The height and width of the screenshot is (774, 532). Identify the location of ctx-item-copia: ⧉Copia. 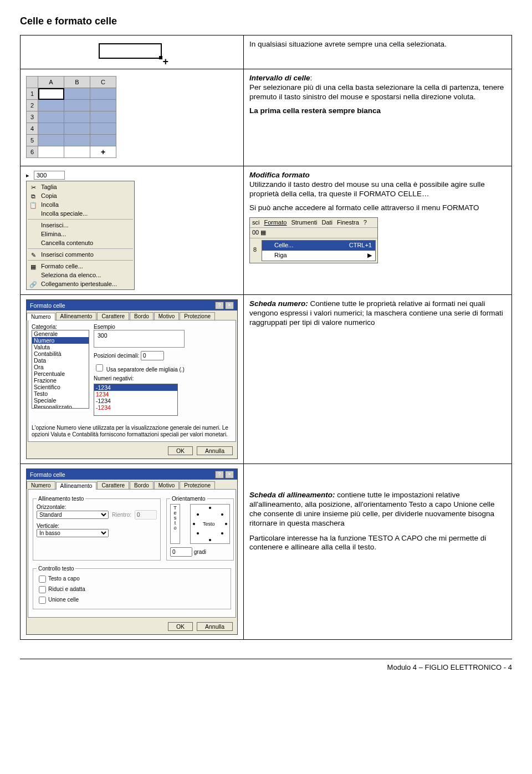
(80, 196).